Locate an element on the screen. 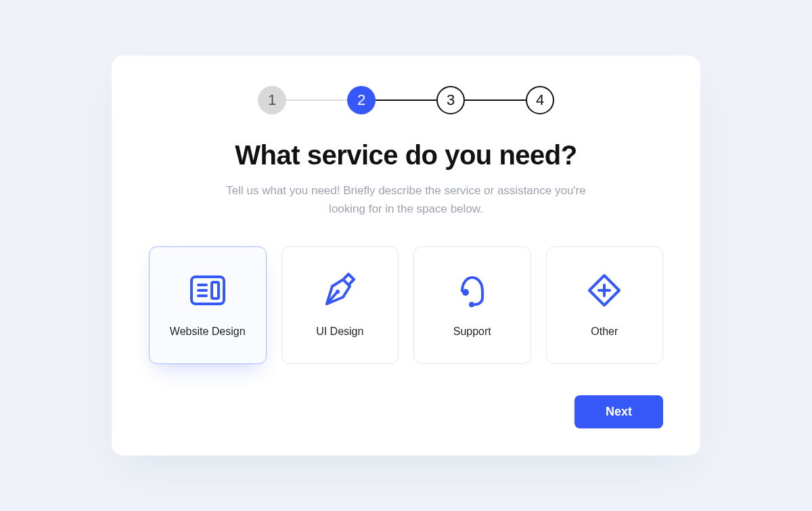 This screenshot has width=812, height=511. layout-icon is located at coordinates (208, 290).